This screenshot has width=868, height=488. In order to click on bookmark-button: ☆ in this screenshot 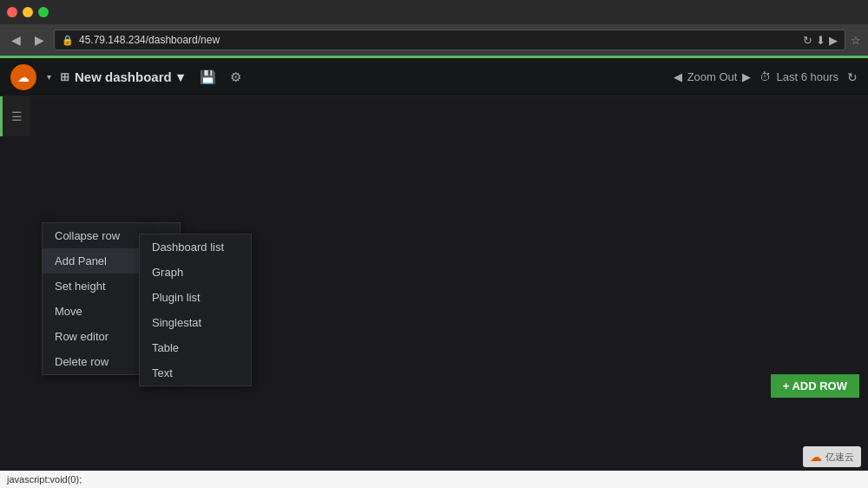, I will do `click(856, 40)`.